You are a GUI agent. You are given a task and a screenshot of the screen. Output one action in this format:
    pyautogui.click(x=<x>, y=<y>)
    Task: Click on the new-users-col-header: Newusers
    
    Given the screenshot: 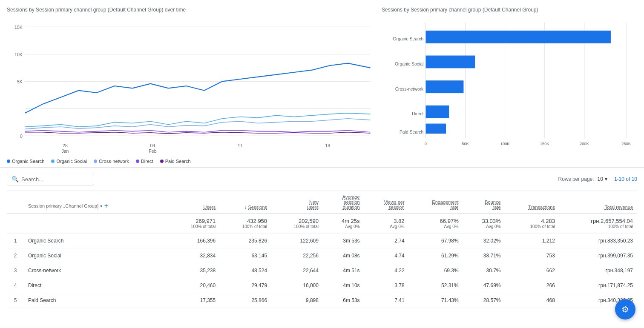 What is the action you would take?
    pyautogui.click(x=297, y=203)
    